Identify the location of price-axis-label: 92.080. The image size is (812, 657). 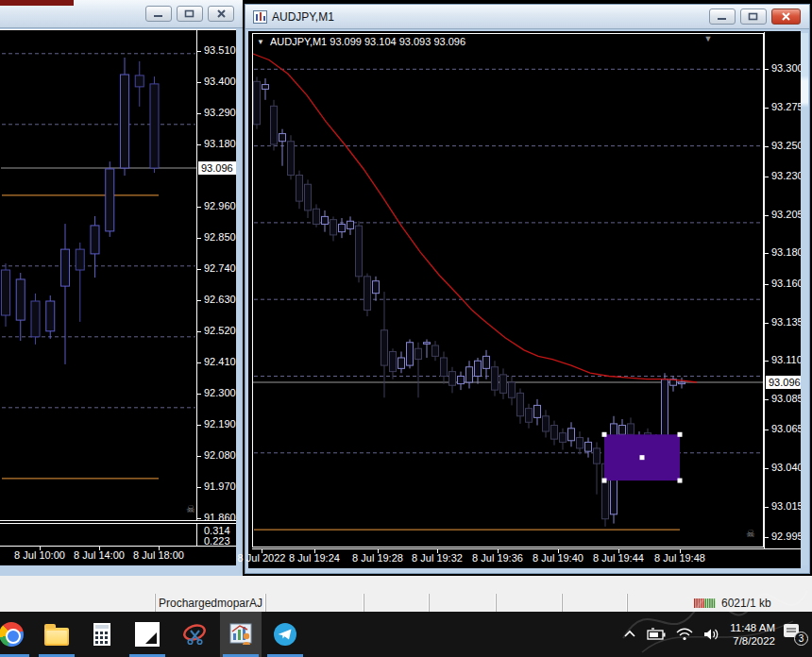
(220, 455).